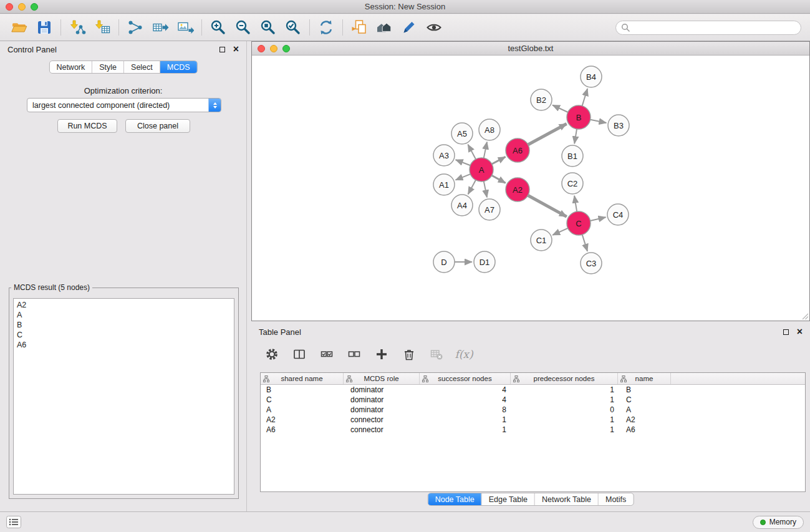  I want to click on graph-node-C: C, so click(579, 223).